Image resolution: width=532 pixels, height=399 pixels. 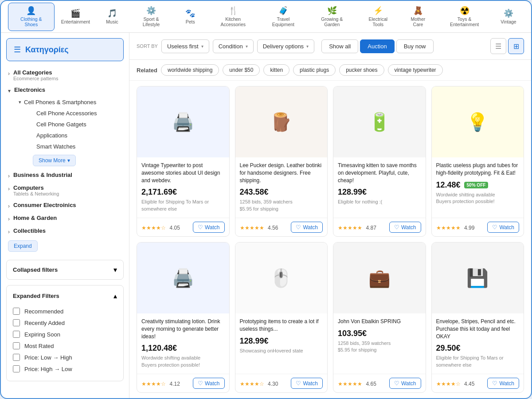 I want to click on product-info: Creativity stimulating lotion. Drink eve…, so click(x=183, y=344).